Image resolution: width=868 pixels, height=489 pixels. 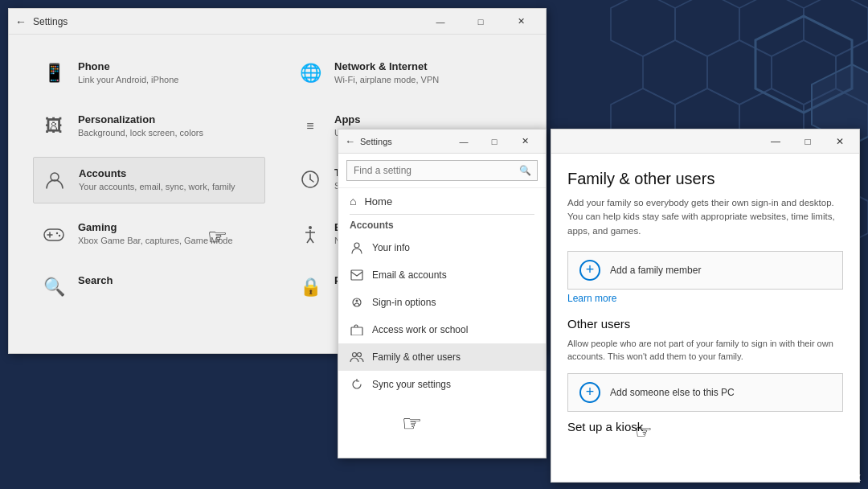 What do you see at coordinates (706, 323) in the screenshot?
I see `other-users-heading: Other users` at bounding box center [706, 323].